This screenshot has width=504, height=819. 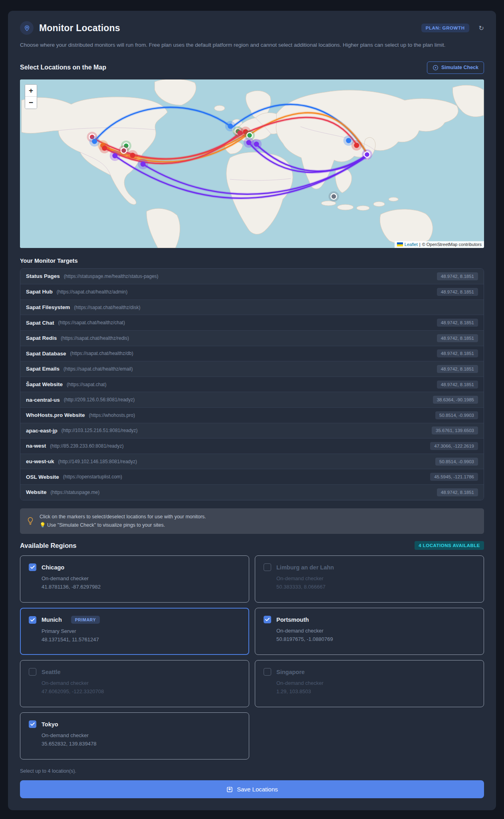 What do you see at coordinates (135, 579) in the screenshot?
I see `region-card: Chicago On-demand checker 41.8781136, -8…` at bounding box center [135, 579].